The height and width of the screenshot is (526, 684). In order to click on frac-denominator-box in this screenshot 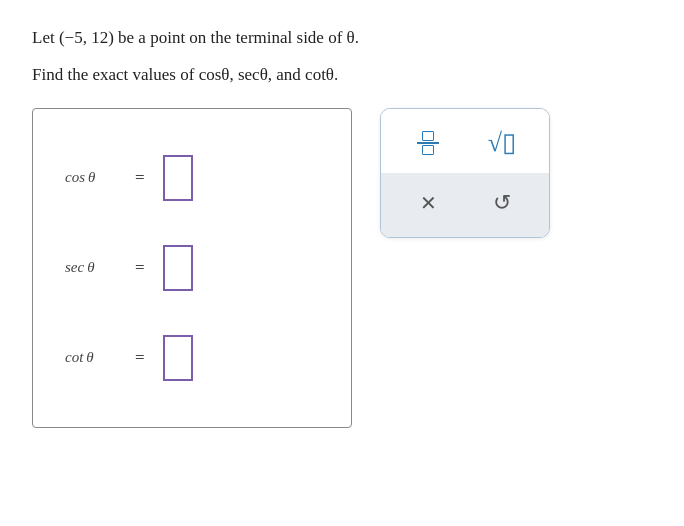, I will do `click(428, 150)`.